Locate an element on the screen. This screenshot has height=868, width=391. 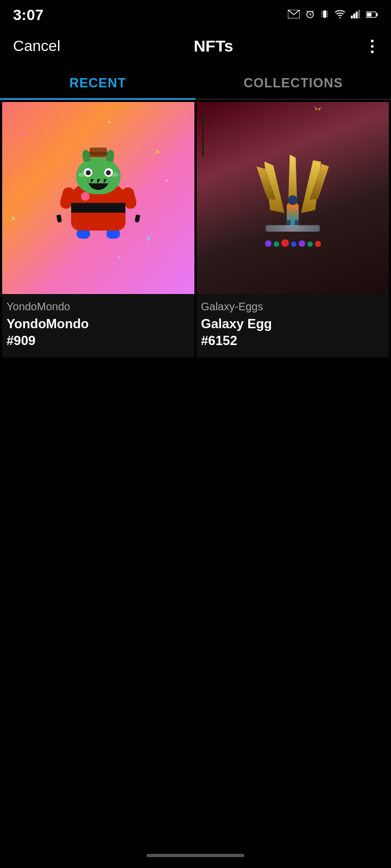
nft-card-galaxy-eggs: Galaxy-Eggs Galaxy Egg #6152 is located at coordinates (293, 230).